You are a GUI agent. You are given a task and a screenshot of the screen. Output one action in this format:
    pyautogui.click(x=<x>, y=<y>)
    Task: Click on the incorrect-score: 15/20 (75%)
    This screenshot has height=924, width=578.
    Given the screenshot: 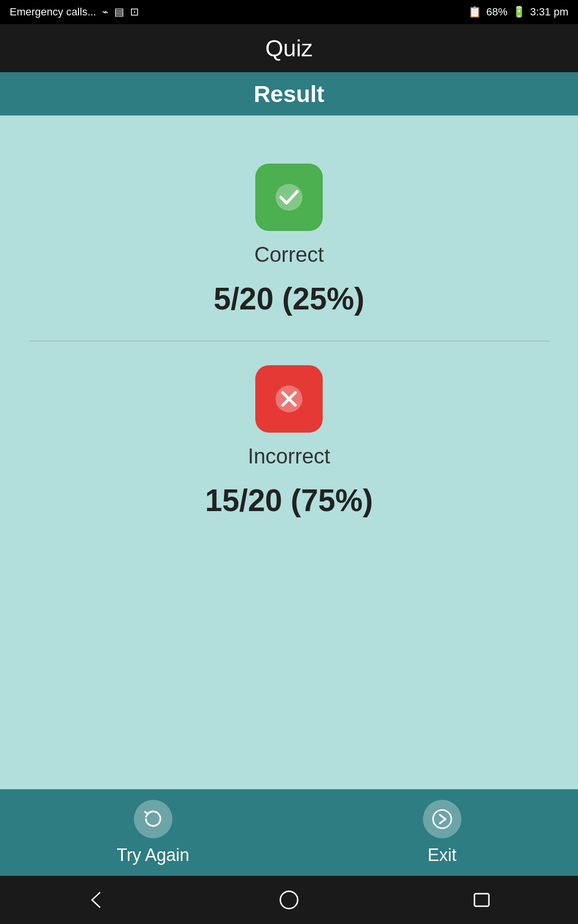 What is the action you would take?
    pyautogui.click(x=289, y=500)
    